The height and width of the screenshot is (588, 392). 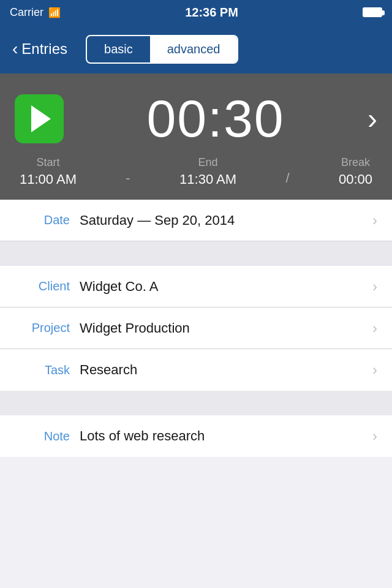 I want to click on back-button: ‹ Entries, so click(x=40, y=49).